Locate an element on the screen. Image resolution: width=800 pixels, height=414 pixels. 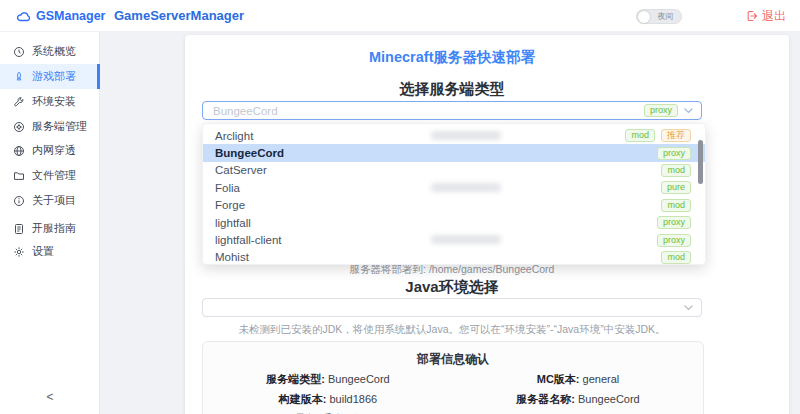
toggle-label: 夜间 is located at coordinates (666, 16).